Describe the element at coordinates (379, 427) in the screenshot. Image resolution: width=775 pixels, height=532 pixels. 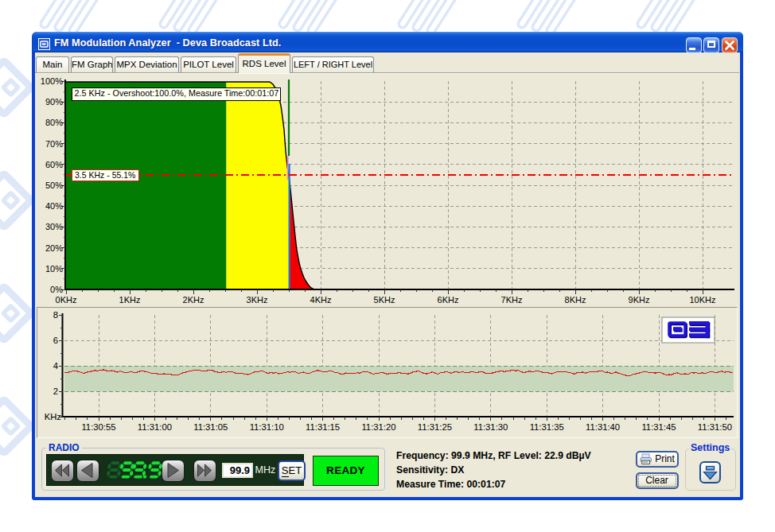
I see `svg-text: 11:31:20` at that location.